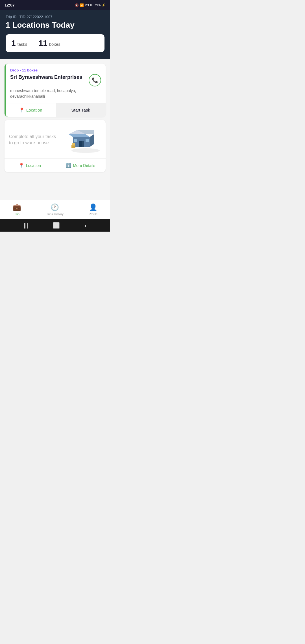 Image resolution: width=305 pixels, height=644 pixels. I want to click on warehouse-actions: 📍 Location ℹ️ More Details, so click(55, 165).